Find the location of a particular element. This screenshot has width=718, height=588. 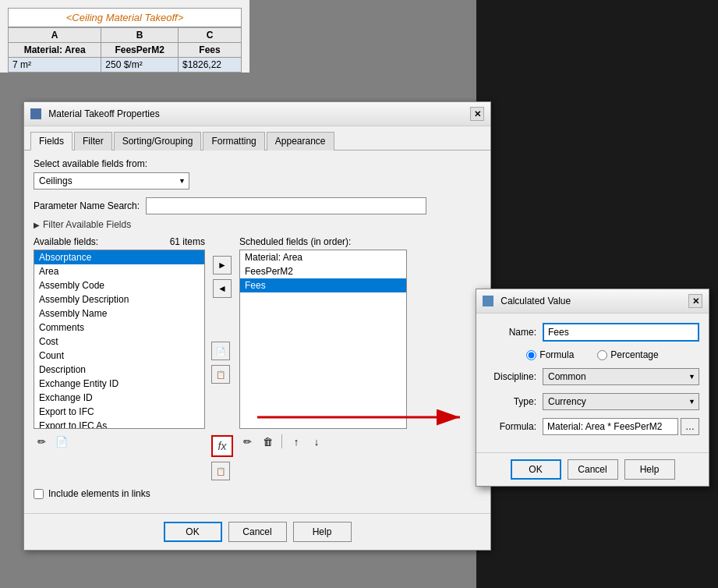

template-icon: 📋 is located at coordinates (221, 471).